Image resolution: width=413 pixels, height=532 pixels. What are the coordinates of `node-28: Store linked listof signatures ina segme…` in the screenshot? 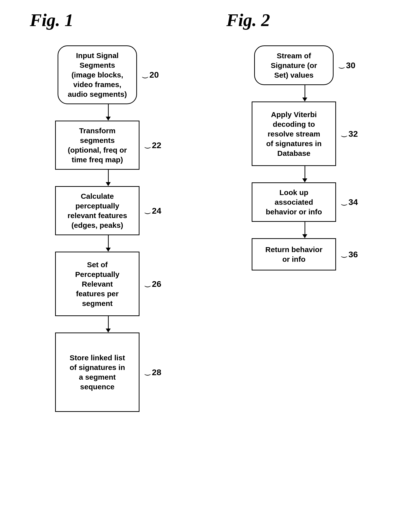 It's located at (97, 372).